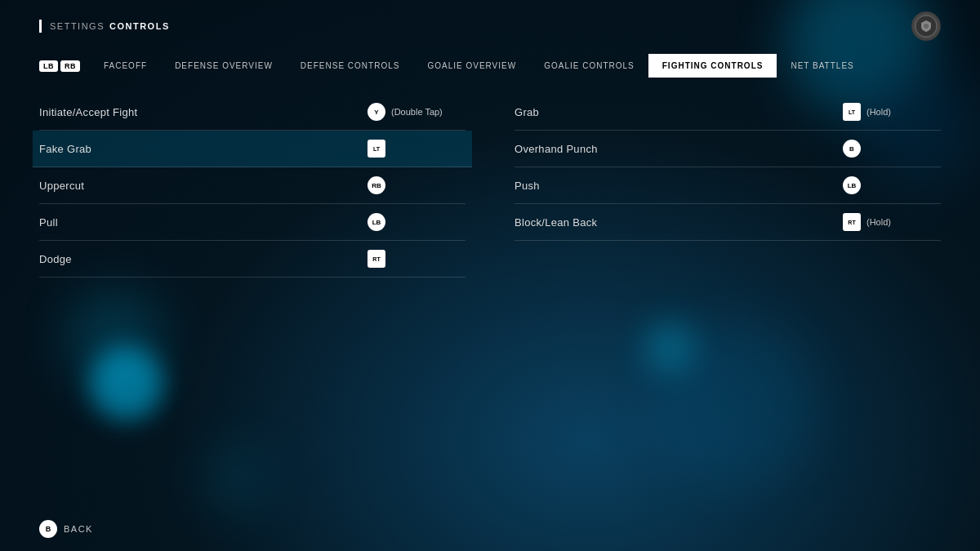 Image resolution: width=980 pixels, height=551 pixels. I want to click on control-name: Dodge, so click(203, 260).